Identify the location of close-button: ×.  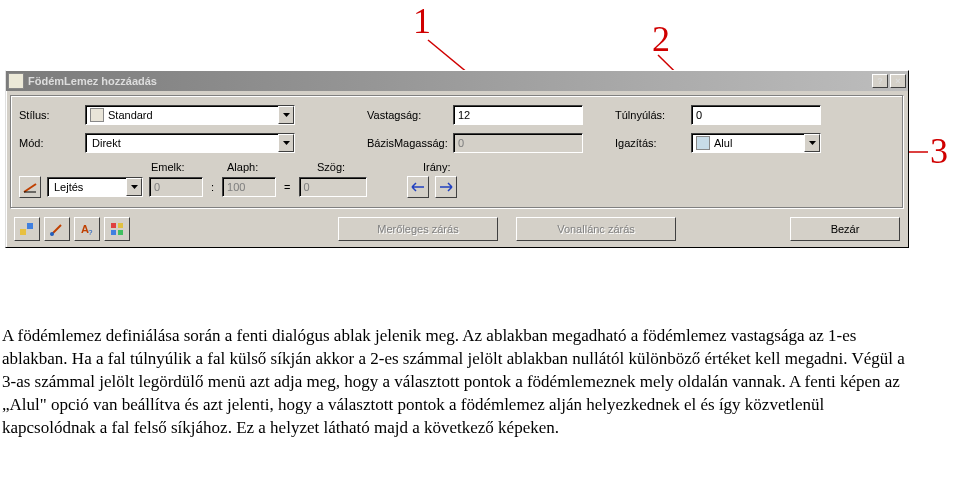
(898, 81).